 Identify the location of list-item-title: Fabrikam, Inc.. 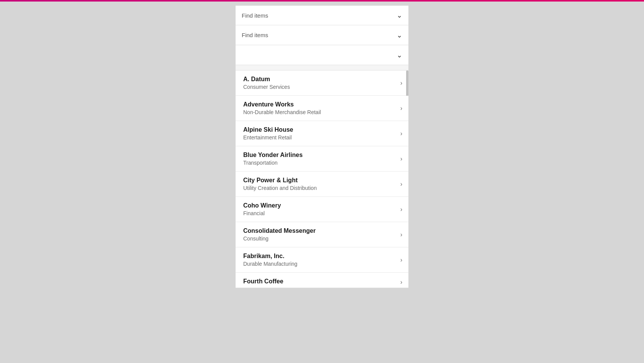
(320, 256).